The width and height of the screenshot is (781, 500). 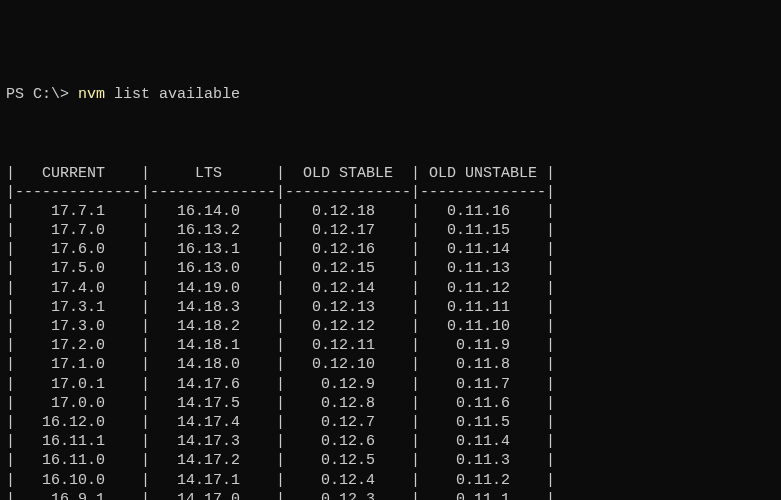 I want to click on table-row: | 16.12.0 | 14.17.4 | 0.12.7 | 0.11.5 |, so click(x=390, y=422).